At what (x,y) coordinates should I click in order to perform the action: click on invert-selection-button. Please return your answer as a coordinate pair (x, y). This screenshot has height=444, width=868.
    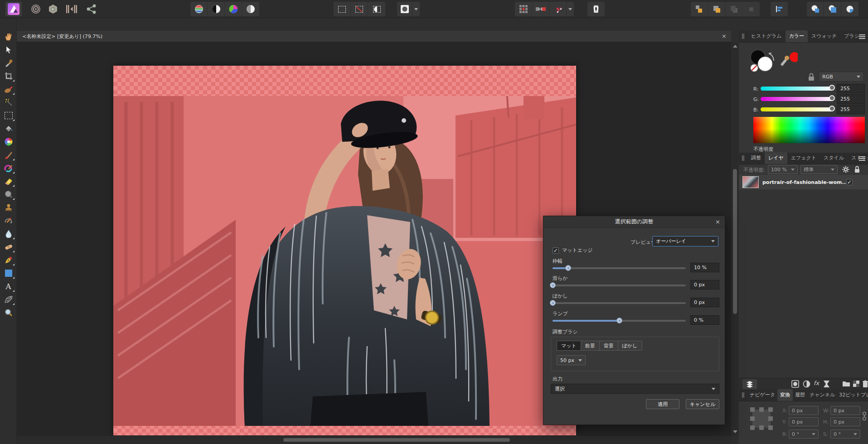
    Looking at the image, I should click on (377, 9).